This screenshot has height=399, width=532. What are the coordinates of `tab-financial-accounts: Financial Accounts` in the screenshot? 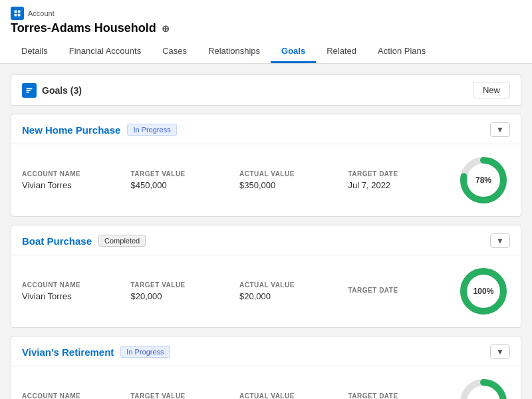 It's located at (105, 52).